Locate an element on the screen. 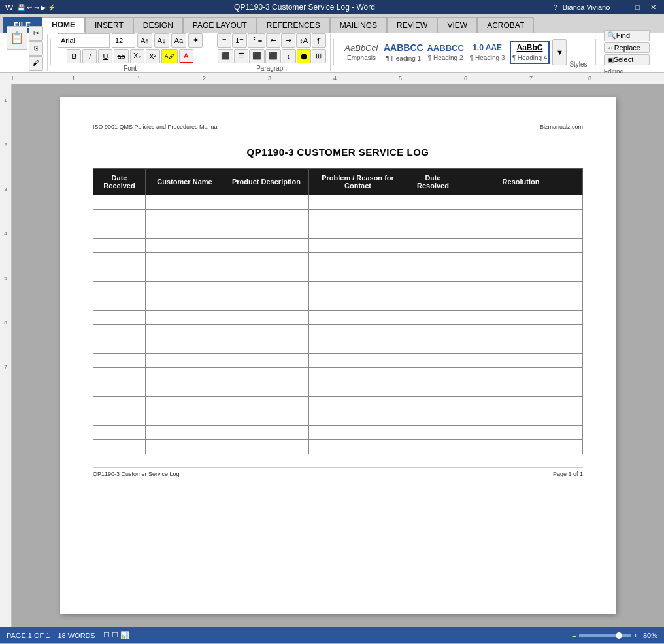 The width and height of the screenshot is (664, 644). shading-button: ⬤ is located at coordinates (304, 56).